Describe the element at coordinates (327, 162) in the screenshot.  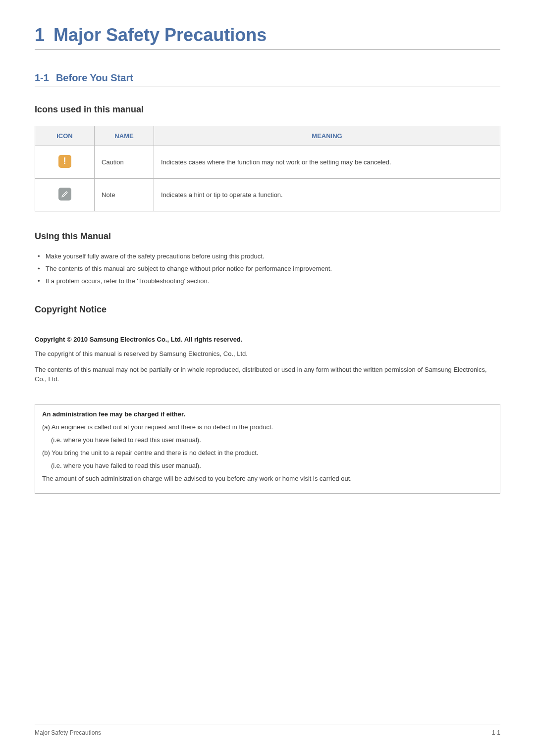
I see `icon-meaning-cell: Indicates cases where the function may n…` at that location.